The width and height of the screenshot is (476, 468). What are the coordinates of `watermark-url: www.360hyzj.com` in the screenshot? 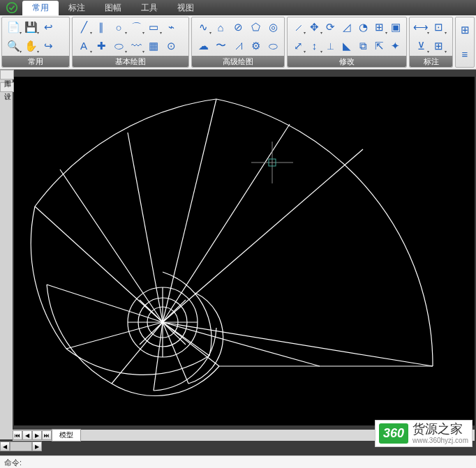 It's located at (440, 441).